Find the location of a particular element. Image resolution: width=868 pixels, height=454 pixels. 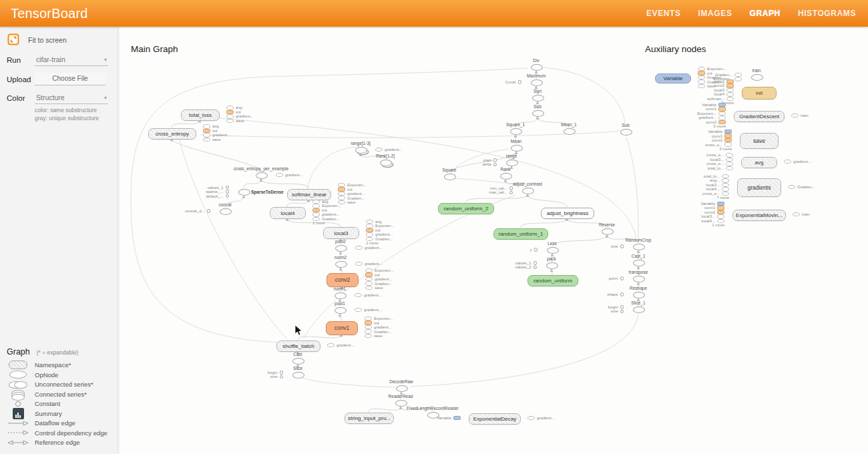

node-cepe is located at coordinates (262, 176).